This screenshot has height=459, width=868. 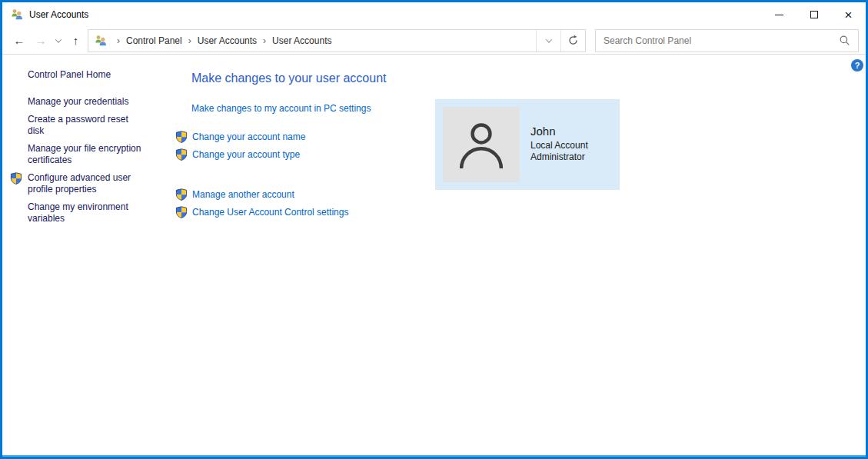 I want to click on minimize-button, so click(x=780, y=15).